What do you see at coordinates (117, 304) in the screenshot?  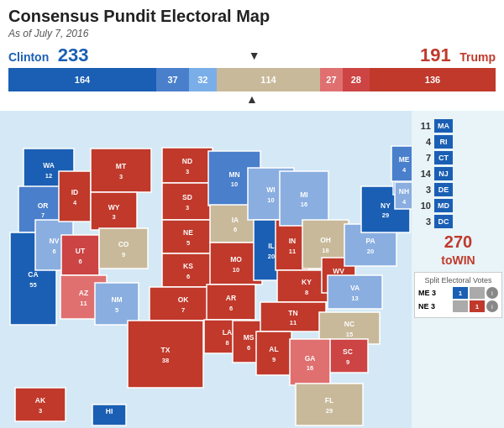 I see `state-NM: NM5` at bounding box center [117, 304].